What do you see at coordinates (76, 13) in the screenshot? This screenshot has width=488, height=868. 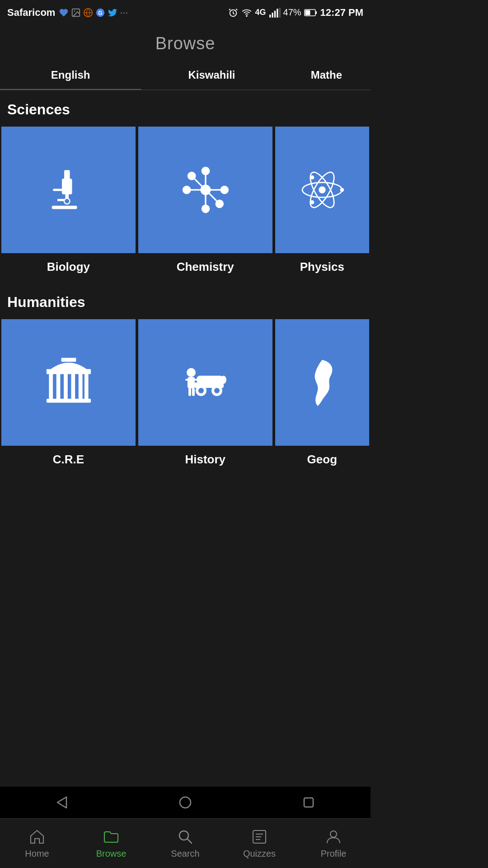 I see `image-icon` at bounding box center [76, 13].